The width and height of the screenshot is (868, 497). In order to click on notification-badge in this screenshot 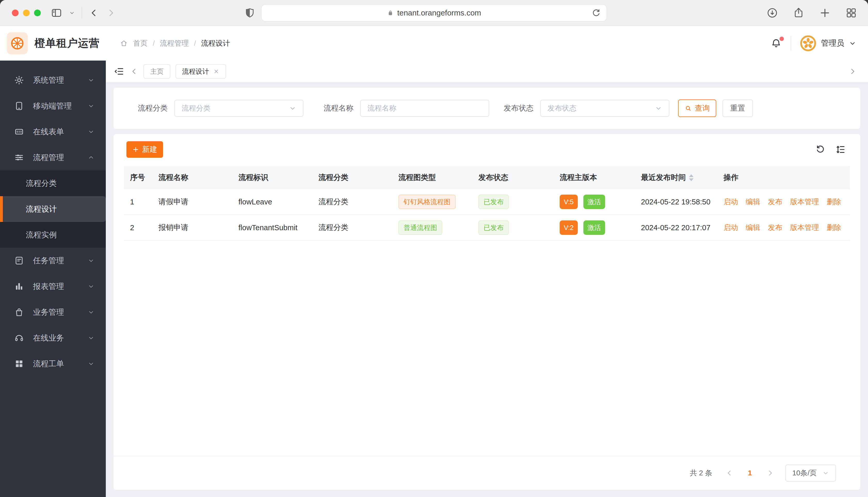, I will do `click(782, 39)`.